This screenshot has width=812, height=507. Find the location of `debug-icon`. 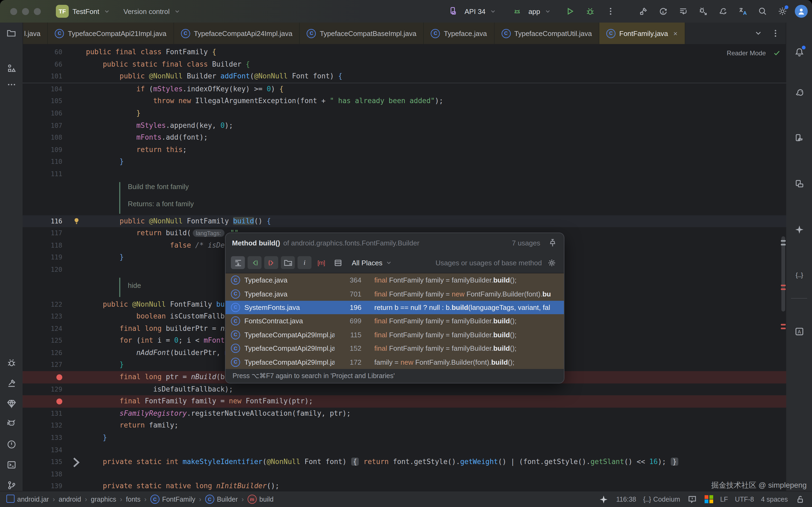

debug-icon is located at coordinates (11, 362).